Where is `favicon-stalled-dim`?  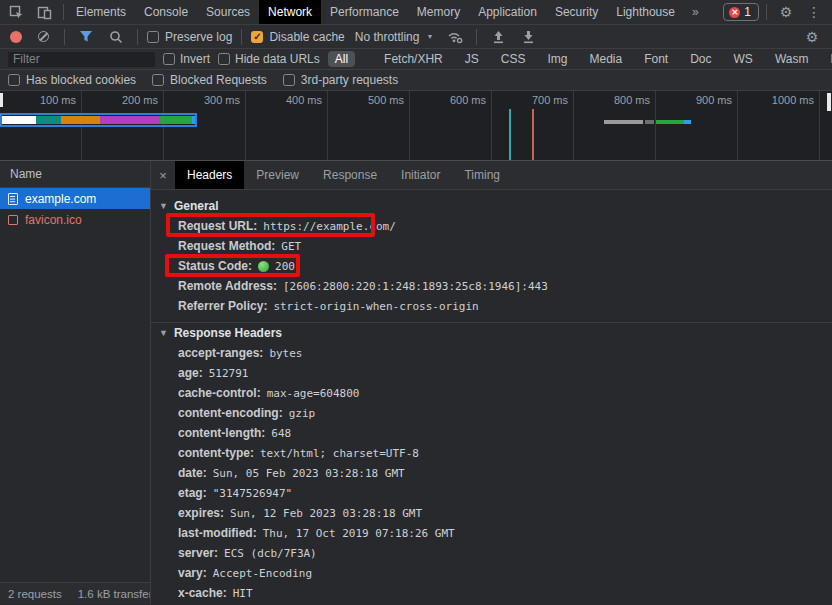 favicon-stalled-dim is located at coordinates (650, 122).